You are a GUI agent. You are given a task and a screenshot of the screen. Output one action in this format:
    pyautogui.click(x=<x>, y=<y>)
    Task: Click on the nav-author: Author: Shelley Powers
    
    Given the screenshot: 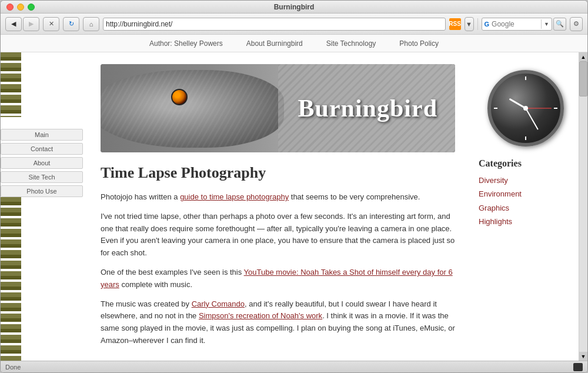 What is the action you would take?
    pyautogui.click(x=186, y=44)
    